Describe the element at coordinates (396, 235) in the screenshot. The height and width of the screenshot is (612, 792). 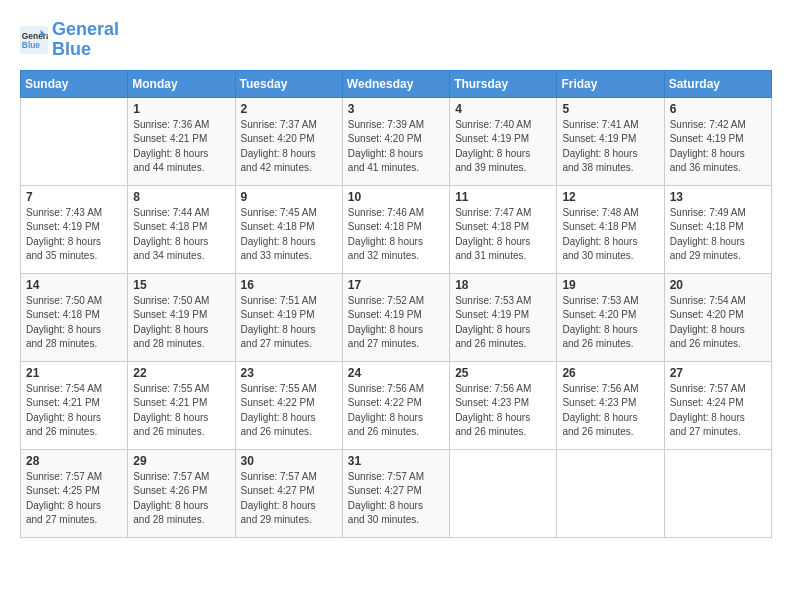
I see `day-info: Sunrise: 7:46 AM Sunset: 4:18 PM Dayligh…` at that location.